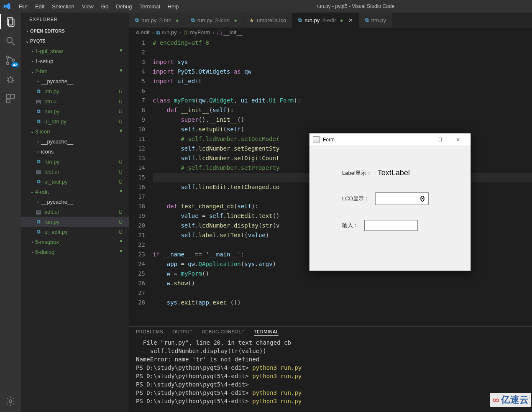 This screenshot has width=532, height=412. Describe the element at coordinates (330, 375) in the screenshot. I see `terminal-output: File "run.py", line 20, in text_changed_…` at that location.